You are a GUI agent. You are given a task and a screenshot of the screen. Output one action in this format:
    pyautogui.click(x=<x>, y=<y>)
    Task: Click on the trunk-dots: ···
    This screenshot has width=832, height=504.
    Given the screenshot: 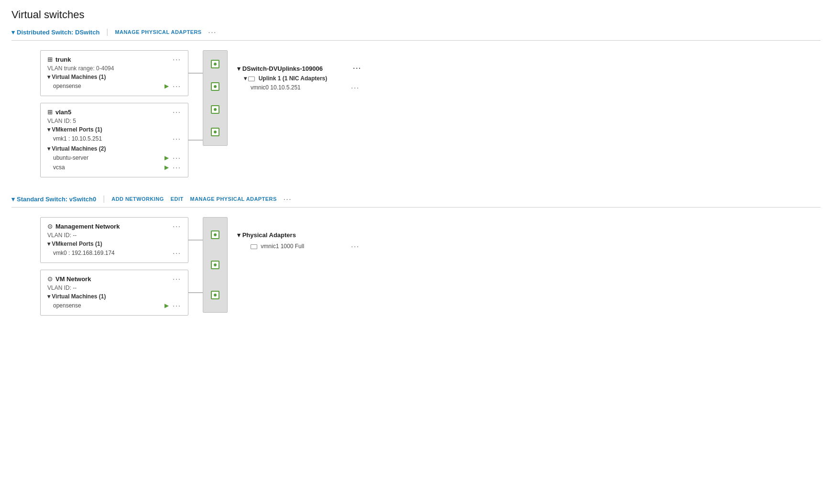 What is the action you would take?
    pyautogui.click(x=177, y=59)
    